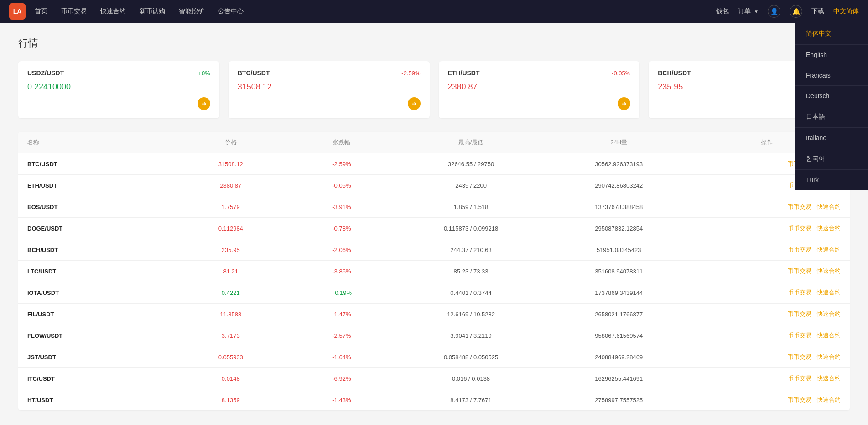  I want to click on ticker-card-header: ETH/USDT -0.05%, so click(539, 73).